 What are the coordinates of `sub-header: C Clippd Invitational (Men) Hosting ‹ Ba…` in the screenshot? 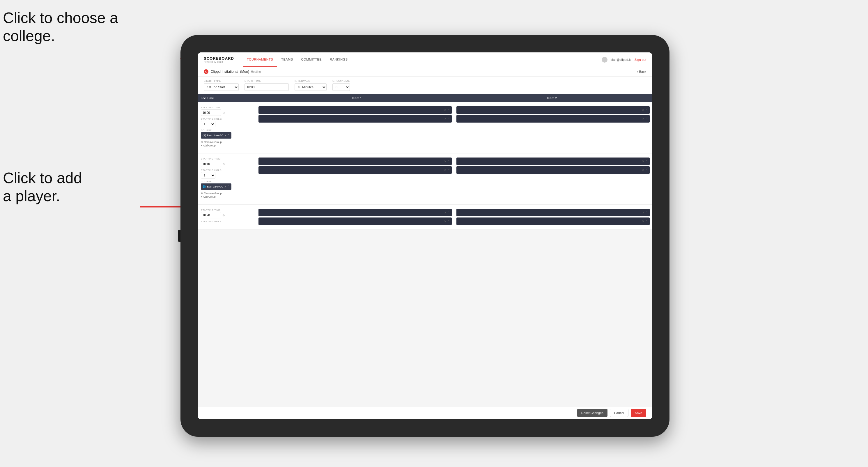 It's located at (425, 72).